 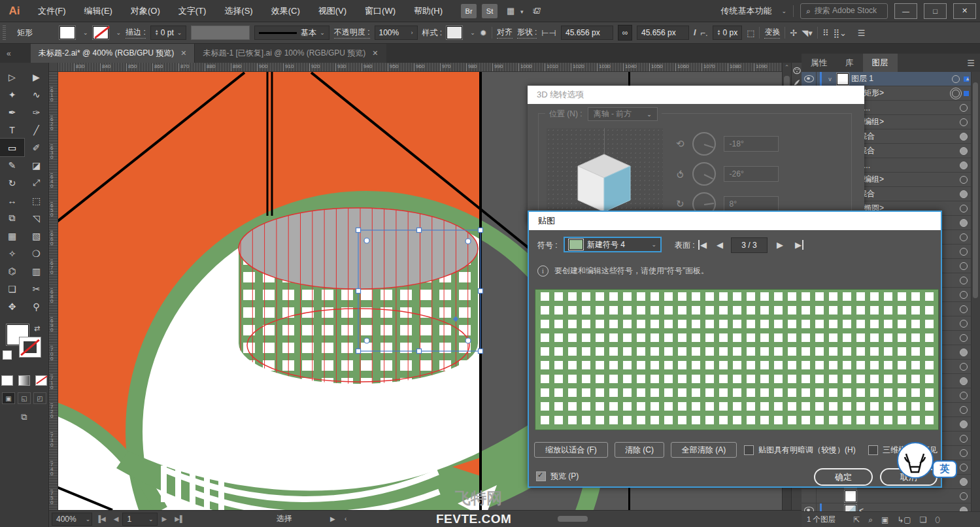 What do you see at coordinates (809, 509) in the screenshot?
I see `eye-icon` at bounding box center [809, 509].